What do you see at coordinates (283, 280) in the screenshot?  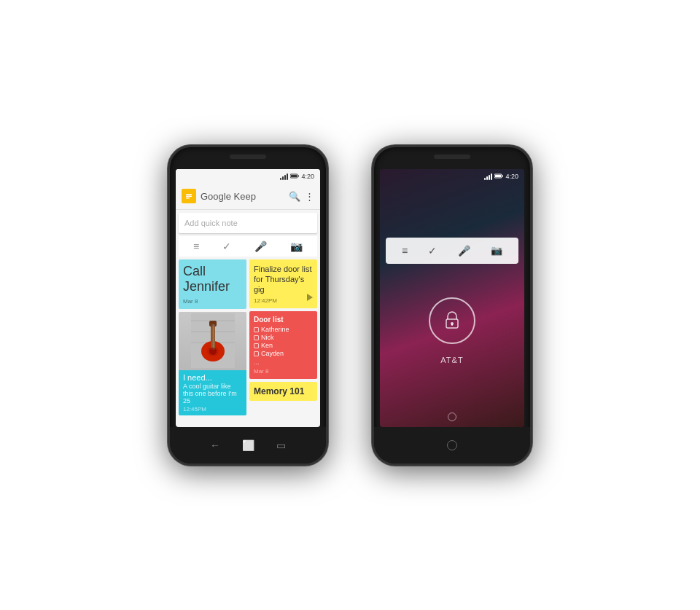 I see `note-finalize-title: Finalize door list for Thursday's gig` at bounding box center [283, 280].